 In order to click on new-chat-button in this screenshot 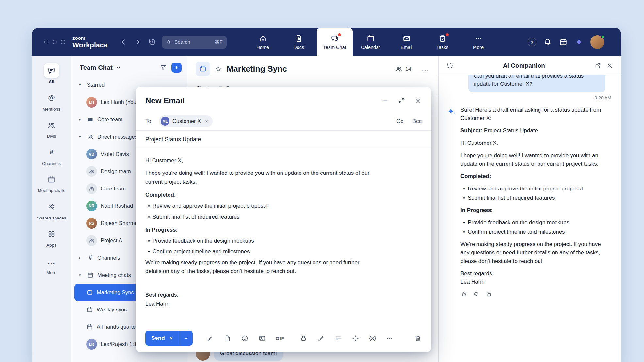, I will do `click(176, 68)`.